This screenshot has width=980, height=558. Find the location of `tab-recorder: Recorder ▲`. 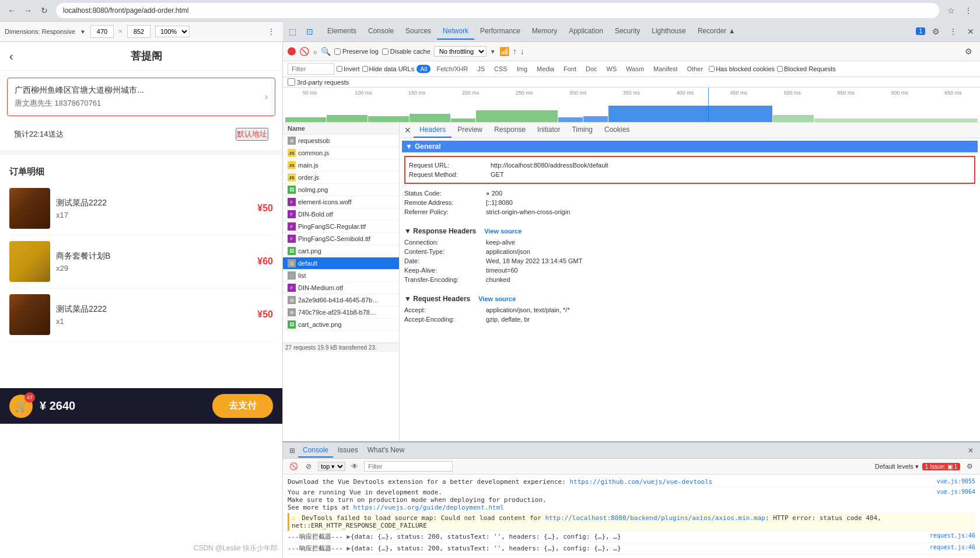

tab-recorder: Recorder ▲ is located at coordinates (716, 32).